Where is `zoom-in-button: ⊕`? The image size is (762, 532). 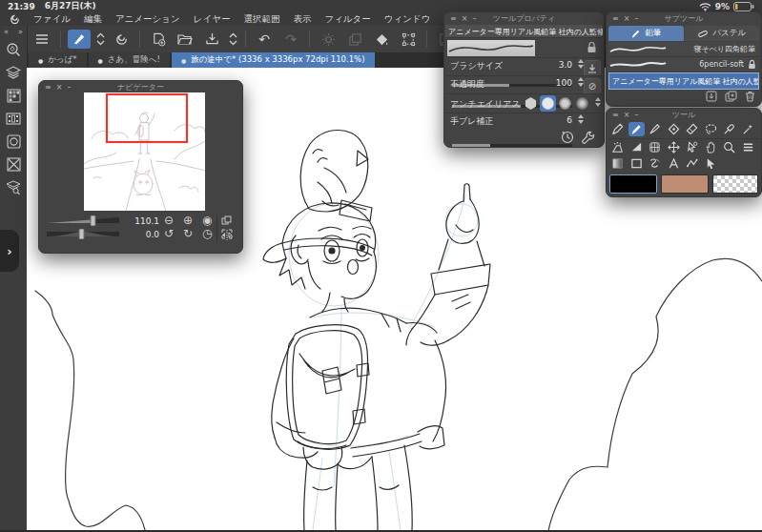 zoom-in-button: ⊕ is located at coordinates (188, 220).